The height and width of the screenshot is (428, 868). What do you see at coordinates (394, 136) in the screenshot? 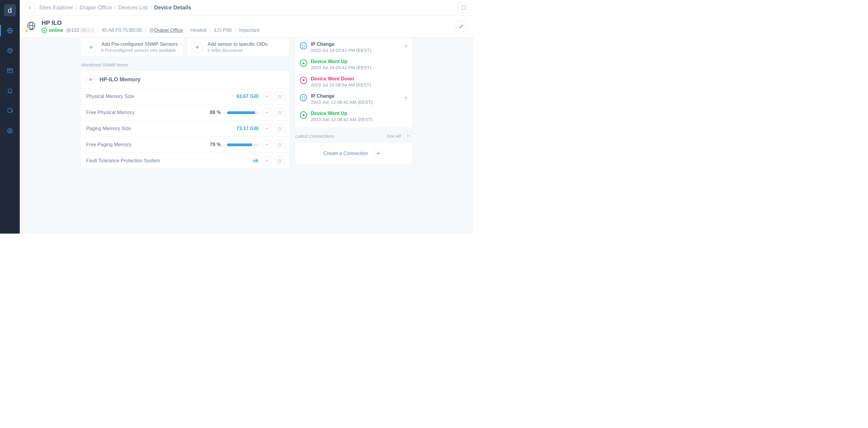
I see `see-all-link: See All` at bounding box center [394, 136].